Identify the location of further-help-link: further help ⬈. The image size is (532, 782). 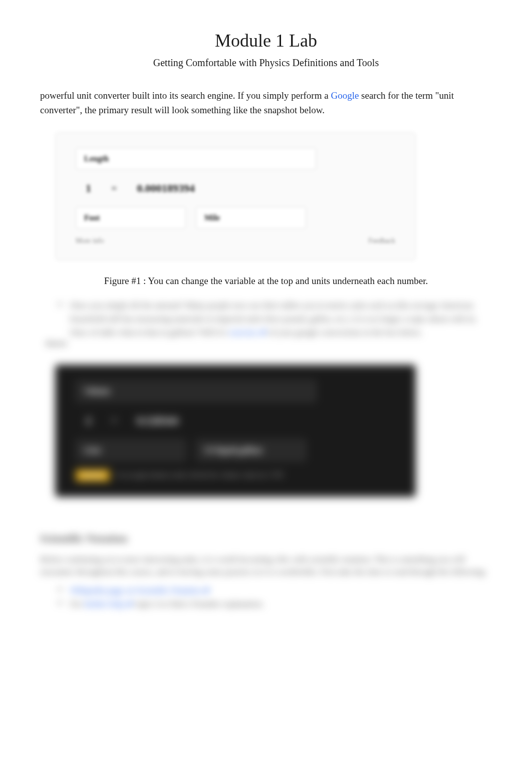
(109, 604).